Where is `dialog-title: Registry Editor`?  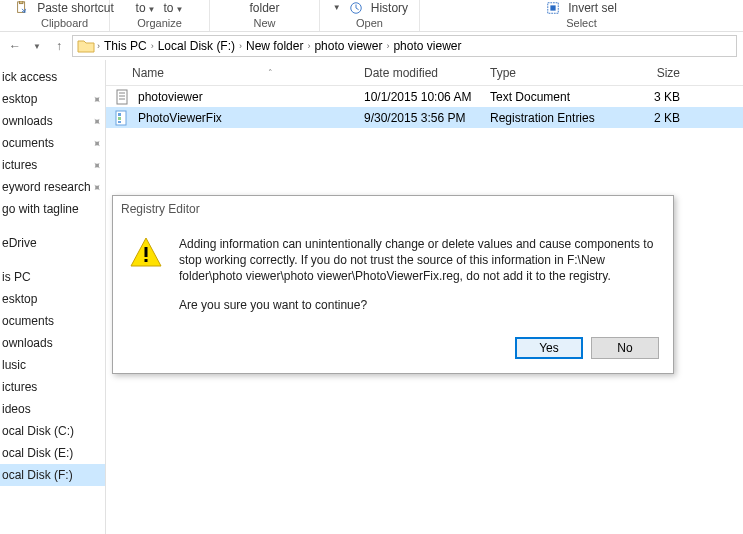
dialog-title: Registry Editor is located at coordinates (393, 209).